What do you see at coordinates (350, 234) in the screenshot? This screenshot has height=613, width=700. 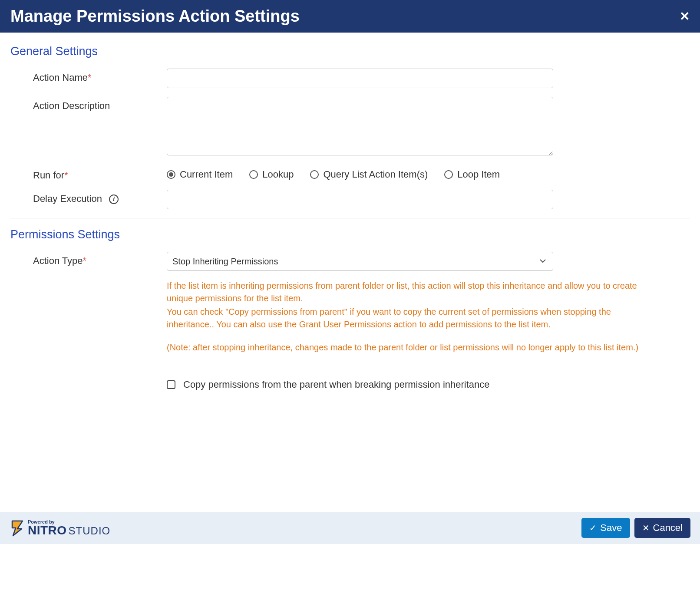 I see `section-title-permissions: Permissions Settings` at bounding box center [350, 234].